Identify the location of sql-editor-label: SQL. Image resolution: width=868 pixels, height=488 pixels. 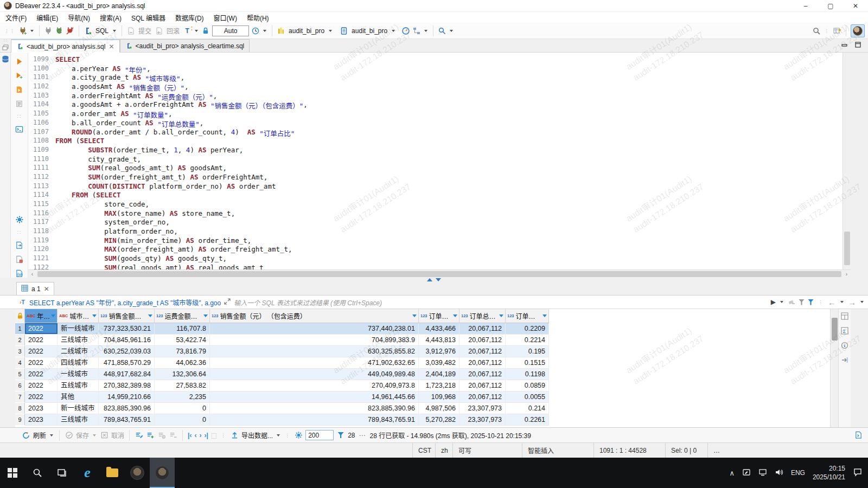
(102, 31).